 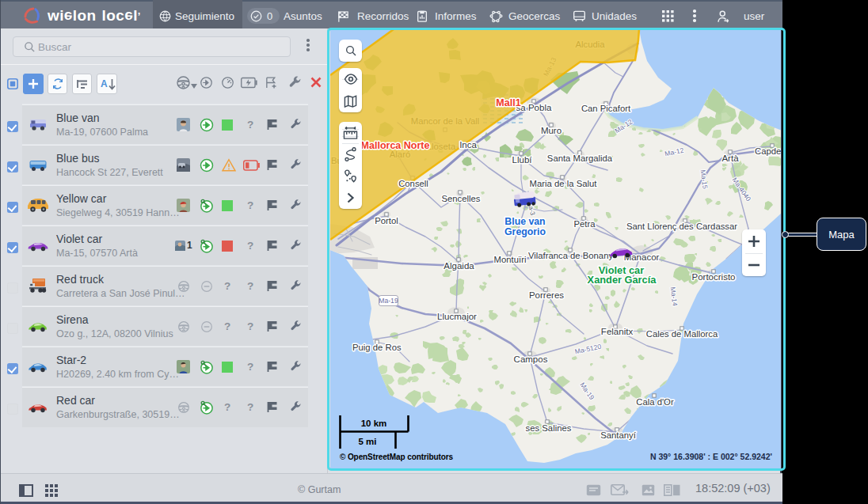 What do you see at coordinates (525, 232) in the screenshot?
I see `svg-text: Gregorio` at bounding box center [525, 232].